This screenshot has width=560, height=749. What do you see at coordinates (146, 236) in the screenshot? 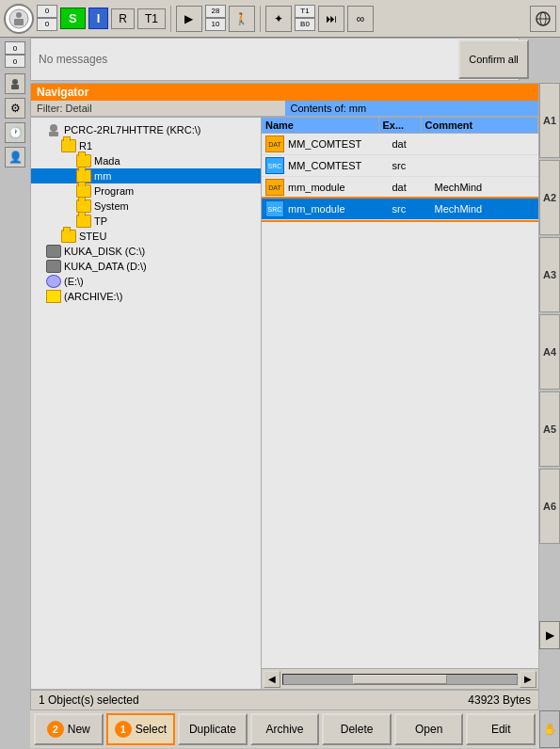
I see `tree-item-steu: STEU` at bounding box center [146, 236].